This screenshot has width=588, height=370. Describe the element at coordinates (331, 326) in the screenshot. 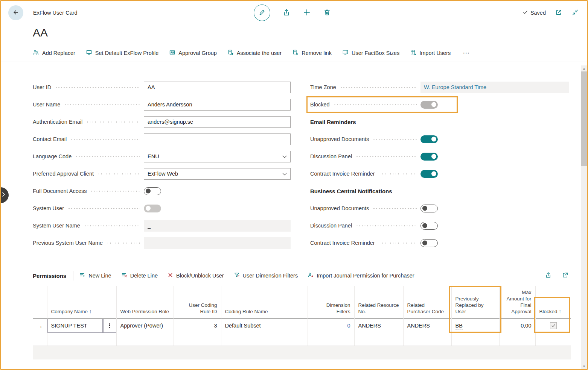

I see `cell-dimension-filters: 0` at that location.